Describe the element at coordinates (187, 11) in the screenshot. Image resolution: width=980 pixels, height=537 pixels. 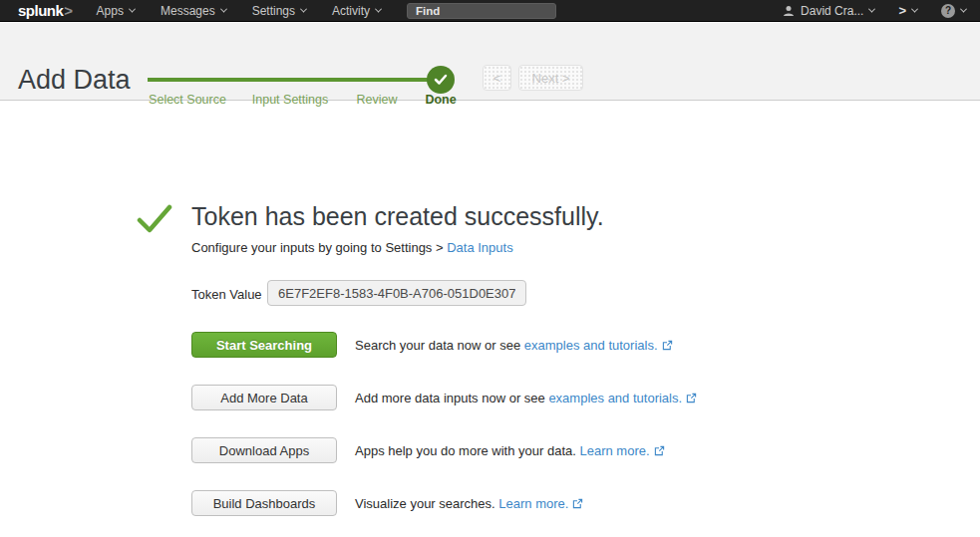
I see `menu-messages-label: Messages` at that location.